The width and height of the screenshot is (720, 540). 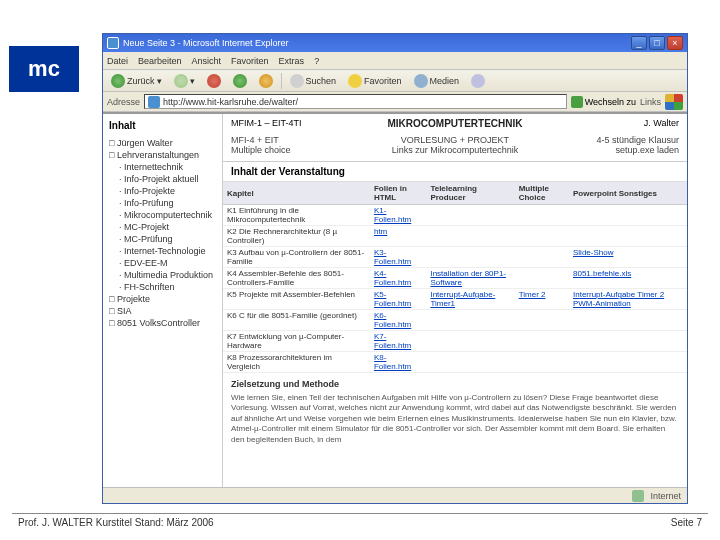 What do you see at coordinates (162, 126) in the screenshot?
I see `sidebar-title: Inhalt` at bounding box center [162, 126].